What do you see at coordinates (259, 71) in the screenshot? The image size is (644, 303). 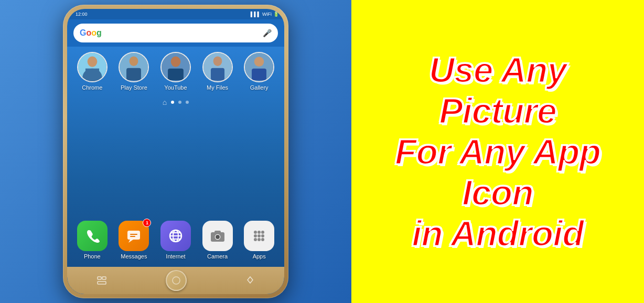 I see `app-item-gallery: Gallery` at bounding box center [259, 71].